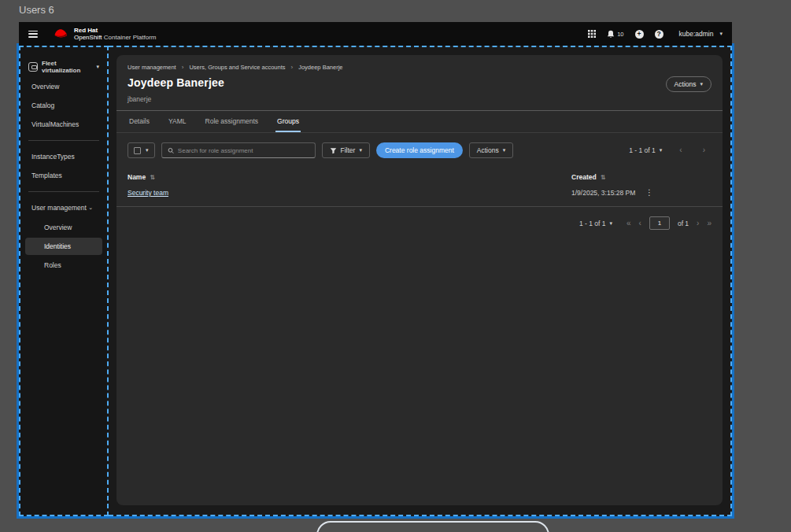 This screenshot has height=532, width=791. I want to click on last-page-button: », so click(709, 224).